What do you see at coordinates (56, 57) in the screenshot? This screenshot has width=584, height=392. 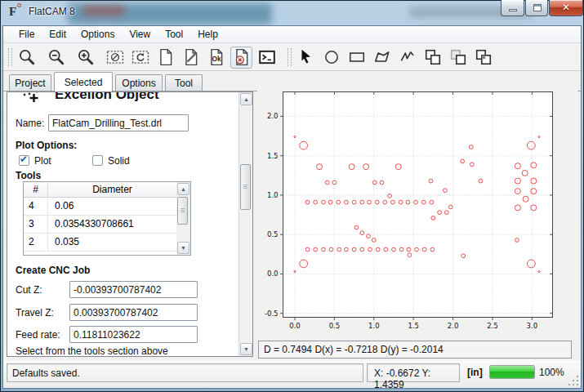 I see `zoom-out-button` at bounding box center [56, 57].